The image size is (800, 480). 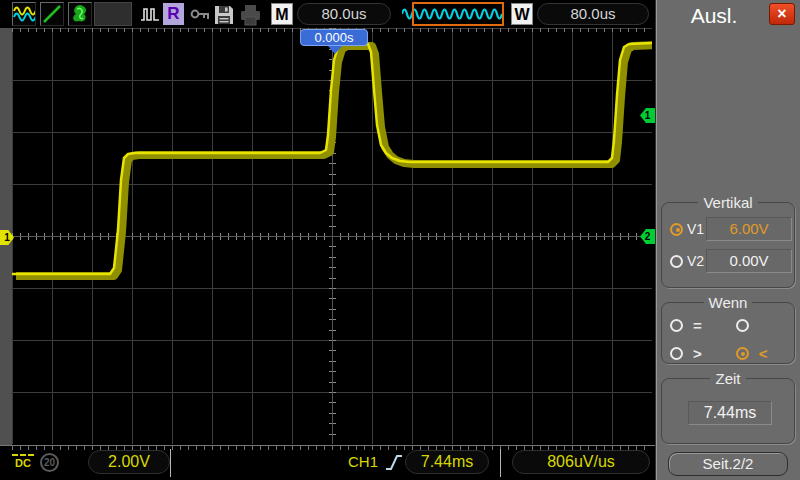 What do you see at coordinates (328, 462) in the screenshot?
I see `status-bar: DC 20 2.00V CH1 7.44ms 806uV/us` at bounding box center [328, 462].